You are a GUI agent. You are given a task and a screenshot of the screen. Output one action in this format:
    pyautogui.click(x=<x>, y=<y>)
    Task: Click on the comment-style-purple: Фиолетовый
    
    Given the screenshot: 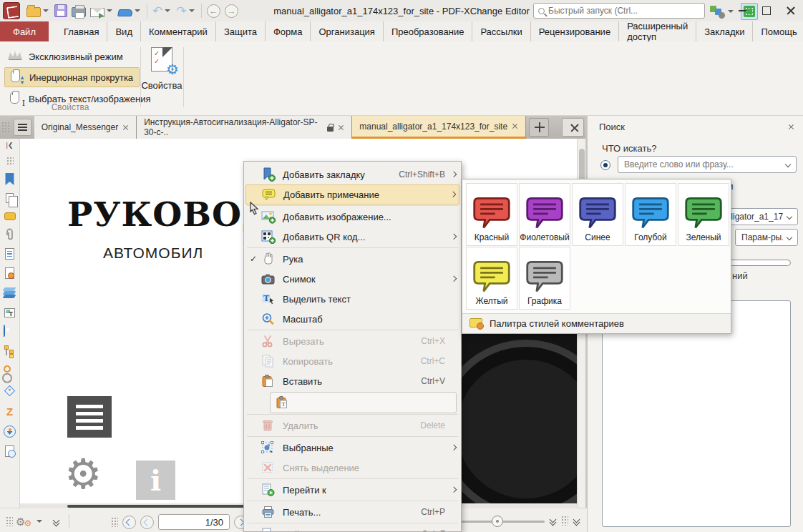 What is the action you would take?
    pyautogui.click(x=545, y=215)
    